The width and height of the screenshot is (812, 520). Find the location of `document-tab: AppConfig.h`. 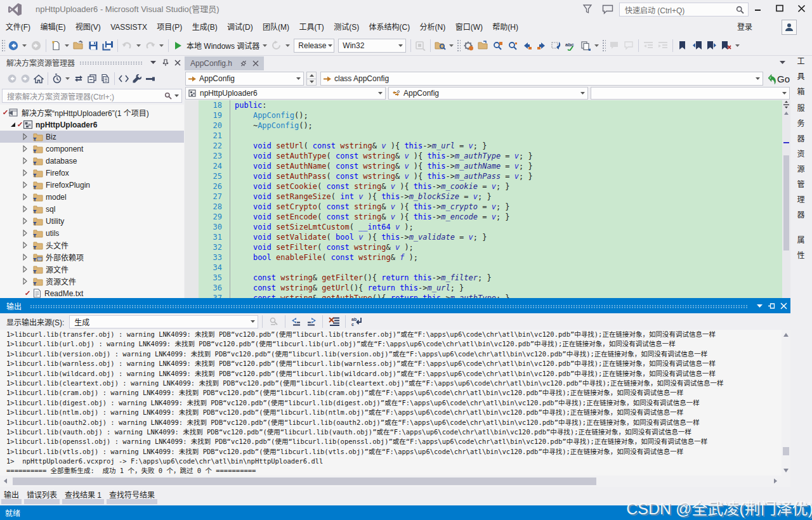

document-tab: AppConfig.h is located at coordinates (225, 63).